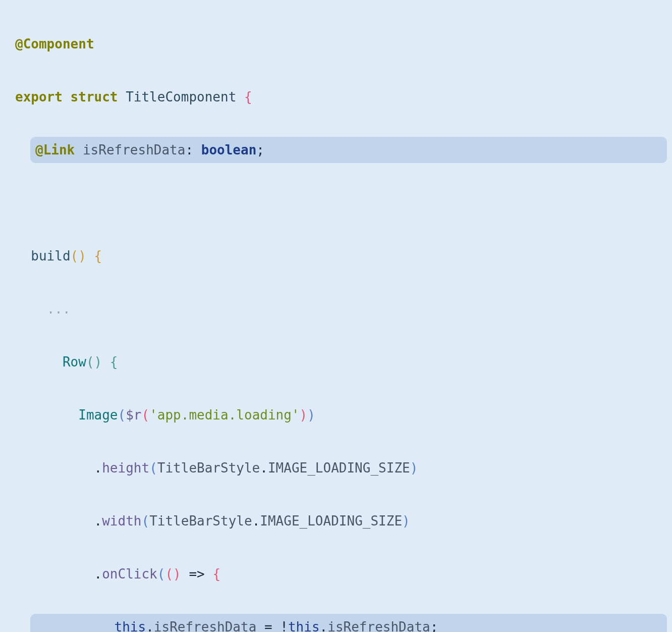 This screenshot has width=672, height=632. I want to click on code-line-1: @Component, so click(336, 44).